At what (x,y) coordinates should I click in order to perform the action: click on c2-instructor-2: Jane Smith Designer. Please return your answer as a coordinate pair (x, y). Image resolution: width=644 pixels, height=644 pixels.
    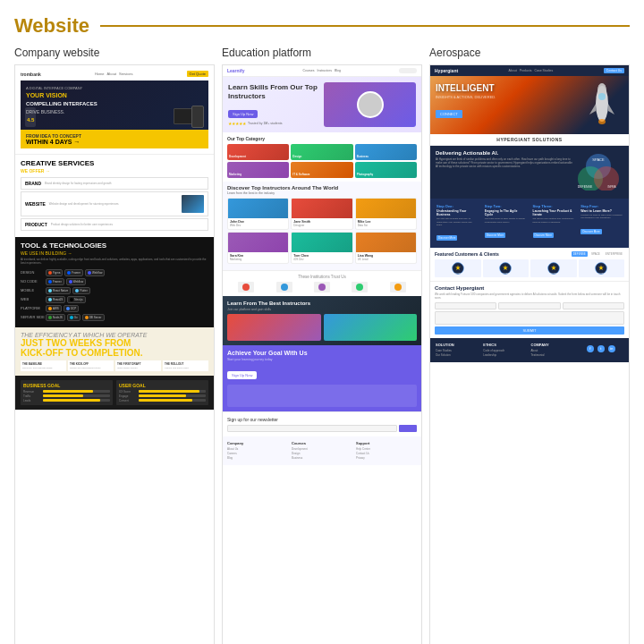
    Looking at the image, I should click on (322, 214).